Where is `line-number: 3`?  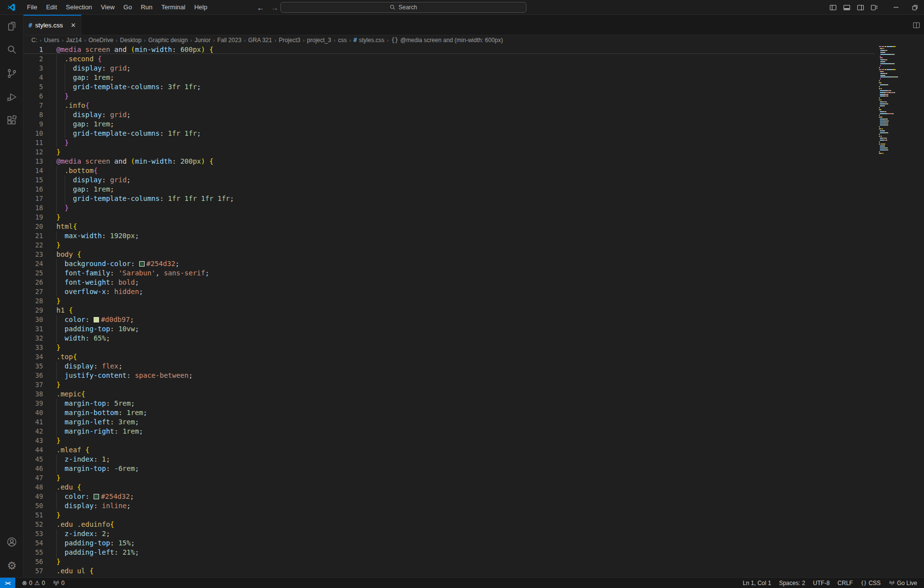 line-number: 3 is located at coordinates (33, 69).